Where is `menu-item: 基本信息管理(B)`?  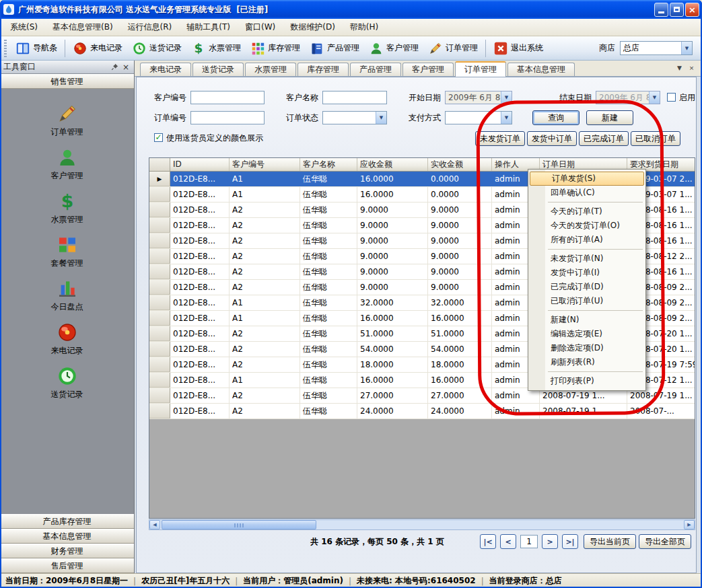 menu-item: 基本信息管理(B) is located at coordinates (83, 27).